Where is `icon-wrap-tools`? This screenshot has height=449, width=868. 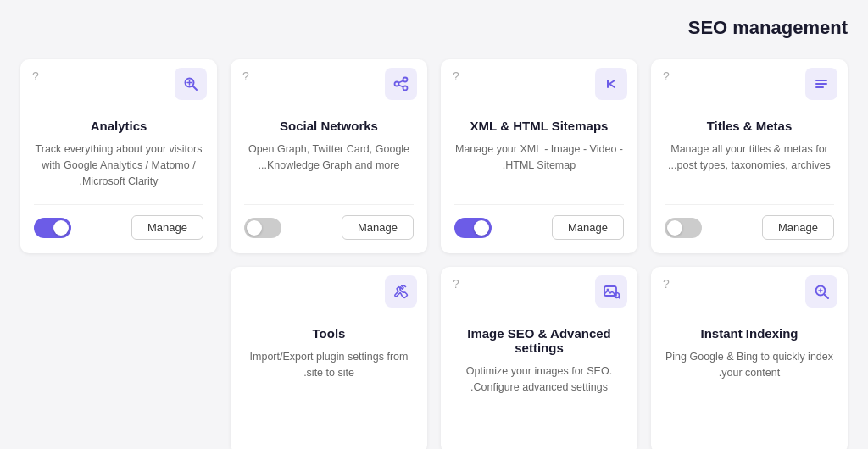
icon-wrap-tools is located at coordinates (401, 291).